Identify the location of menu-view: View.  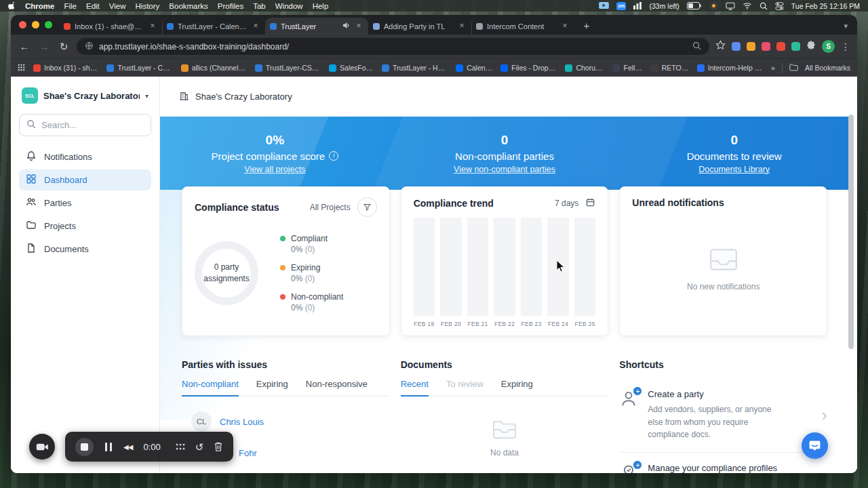
(118, 6).